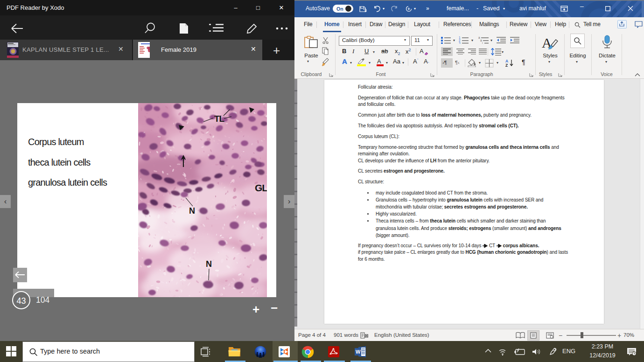 The width and height of the screenshot is (644, 362). Describe the element at coordinates (261, 188) in the screenshot. I see `svg-text: GL` at that location.